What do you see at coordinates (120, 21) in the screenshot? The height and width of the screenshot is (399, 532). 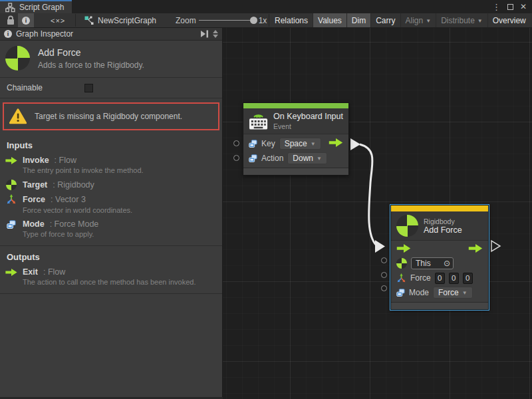 I see `graph-breadcrumb: NewScriptGraph` at bounding box center [120, 21].